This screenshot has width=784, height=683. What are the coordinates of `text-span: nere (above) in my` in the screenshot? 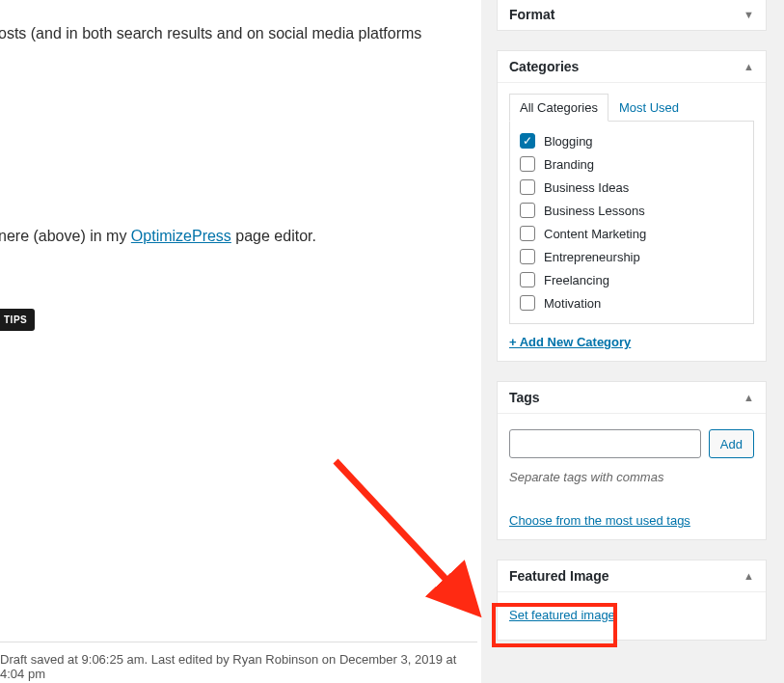 It's located at (66, 235).